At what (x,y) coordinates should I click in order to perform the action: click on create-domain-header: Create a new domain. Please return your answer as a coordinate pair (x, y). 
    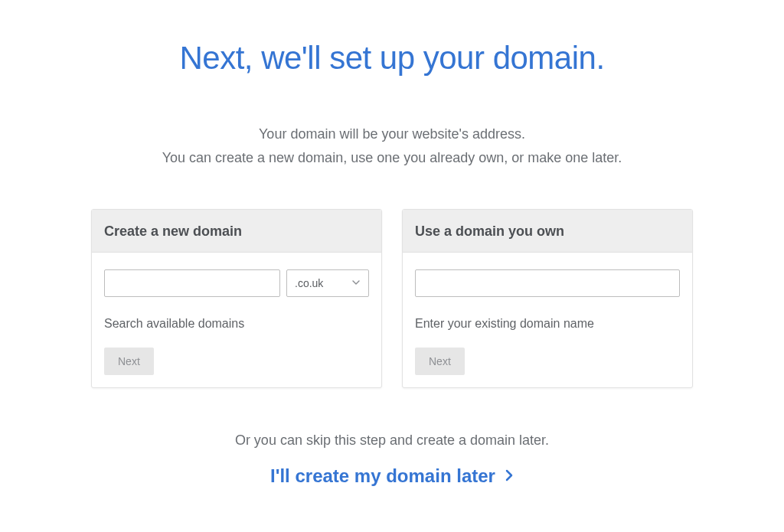
    Looking at the image, I should click on (237, 231).